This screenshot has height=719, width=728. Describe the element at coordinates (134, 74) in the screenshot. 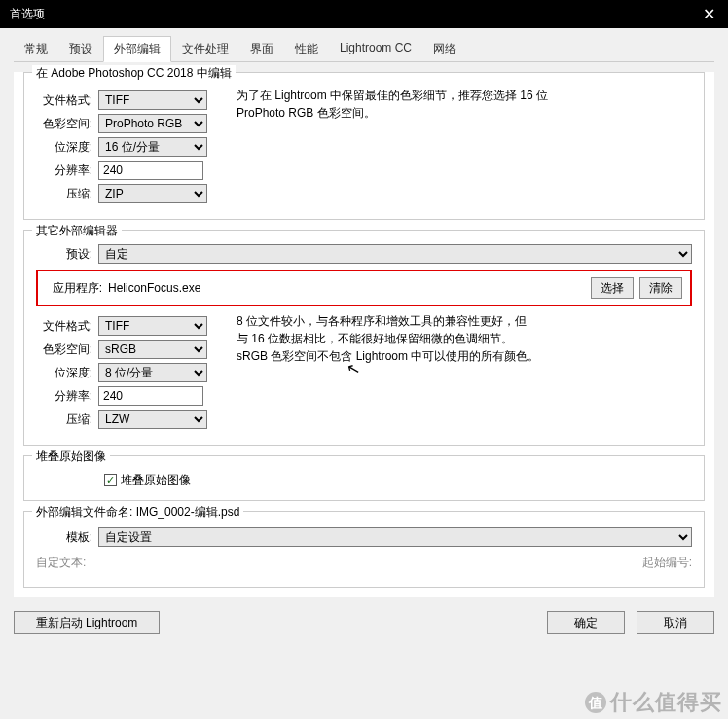

I see `panel-title-photoshop: 在 Adobe Photoshop CC 2018 中编辑` at that location.